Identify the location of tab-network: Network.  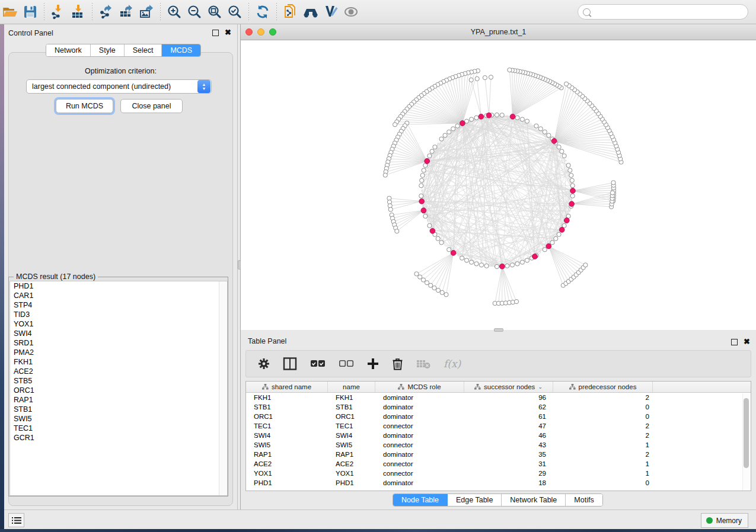
(69, 50).